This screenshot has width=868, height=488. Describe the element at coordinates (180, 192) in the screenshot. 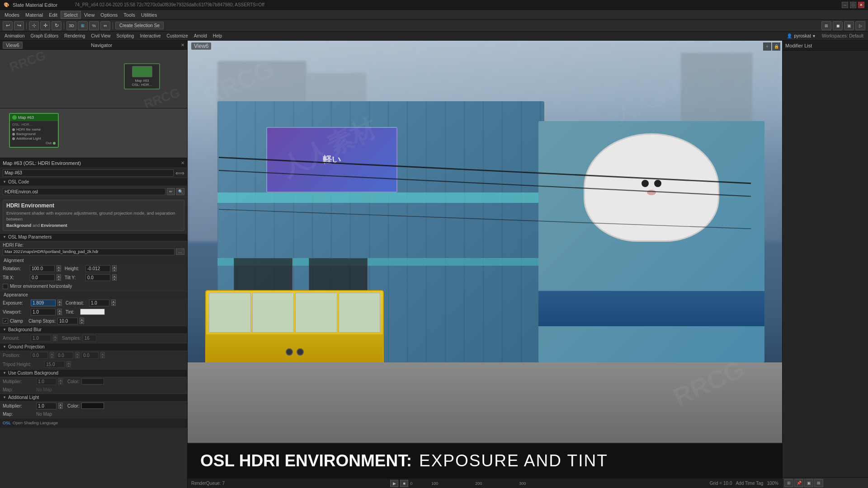

I see `osl-browse-btn: 🔍` at that location.